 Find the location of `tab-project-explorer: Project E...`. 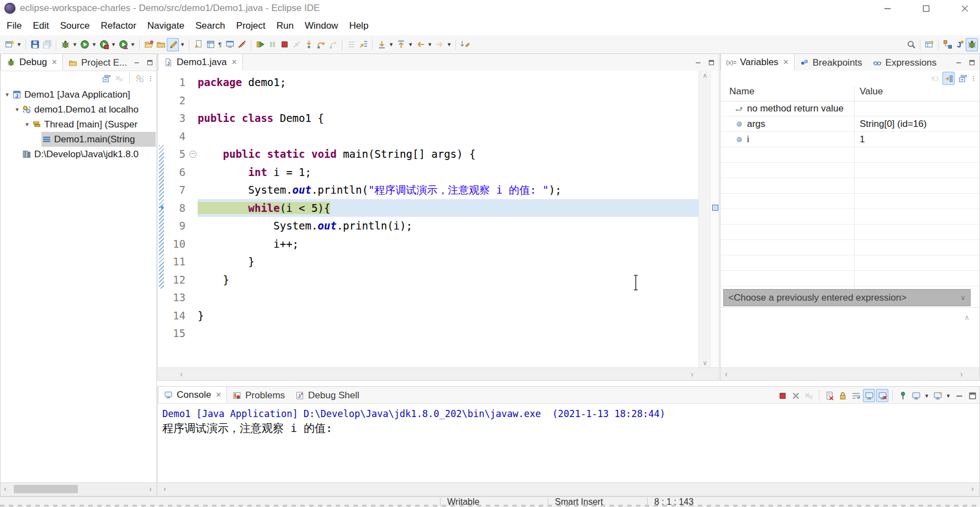

tab-project-explorer: Project E... is located at coordinates (97, 63).